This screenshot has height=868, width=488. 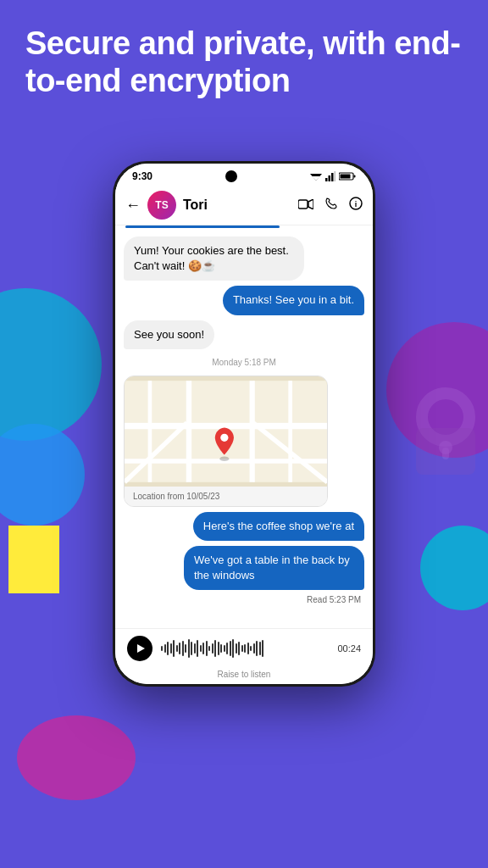 What do you see at coordinates (331, 205) in the screenshot?
I see `phone-call-button` at bounding box center [331, 205].